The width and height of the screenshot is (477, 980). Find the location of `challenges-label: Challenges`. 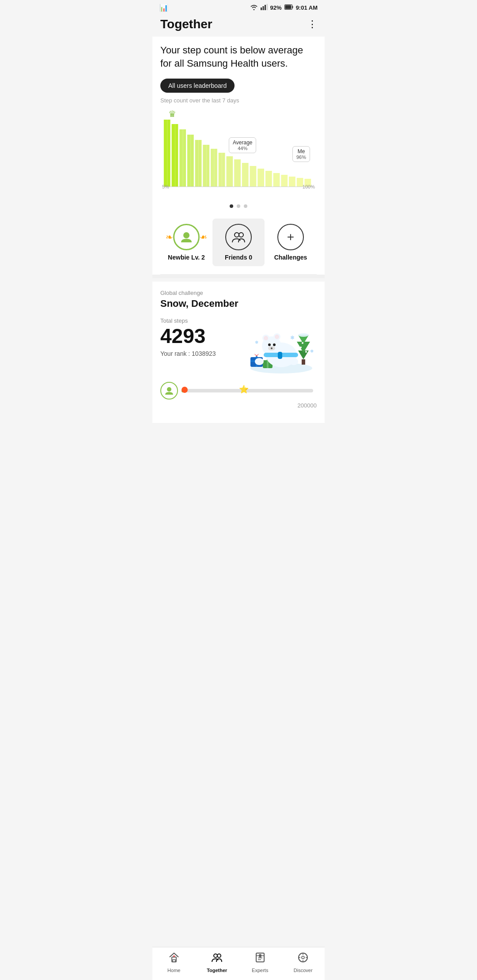

challenges-label: Challenges is located at coordinates (291, 257).